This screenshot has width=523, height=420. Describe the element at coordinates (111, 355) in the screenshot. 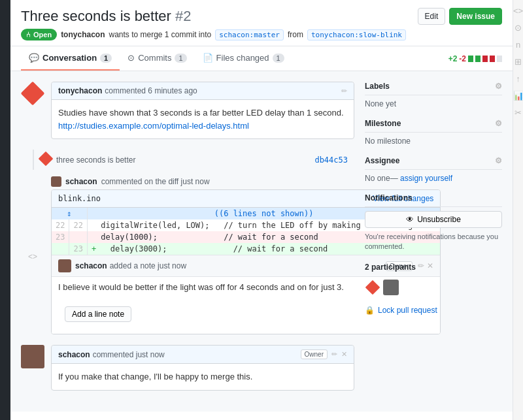

I see `comment-header-left-2: schacon commented just now` at that location.